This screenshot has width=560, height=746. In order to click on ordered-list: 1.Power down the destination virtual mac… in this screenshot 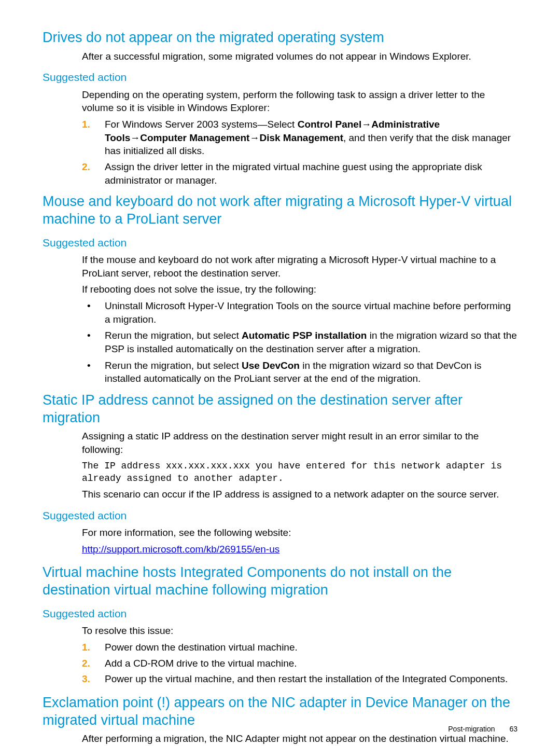, I will do `click(300, 663)`.